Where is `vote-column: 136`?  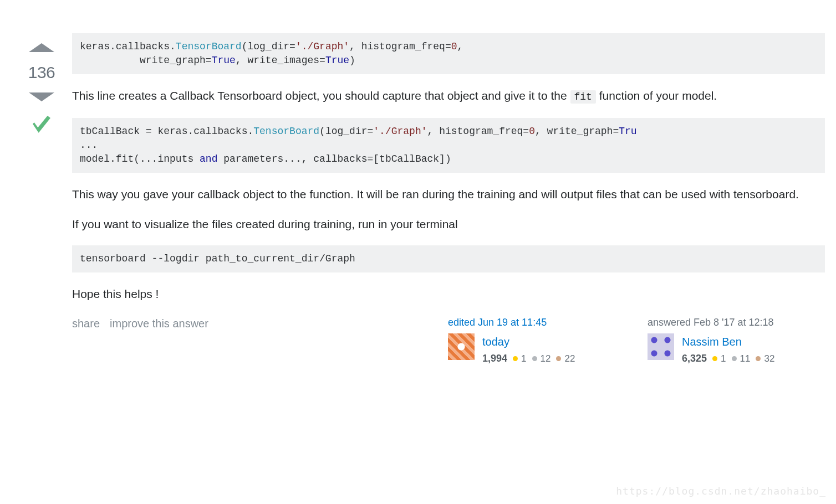
vote-column: 136 is located at coordinates (42, 199).